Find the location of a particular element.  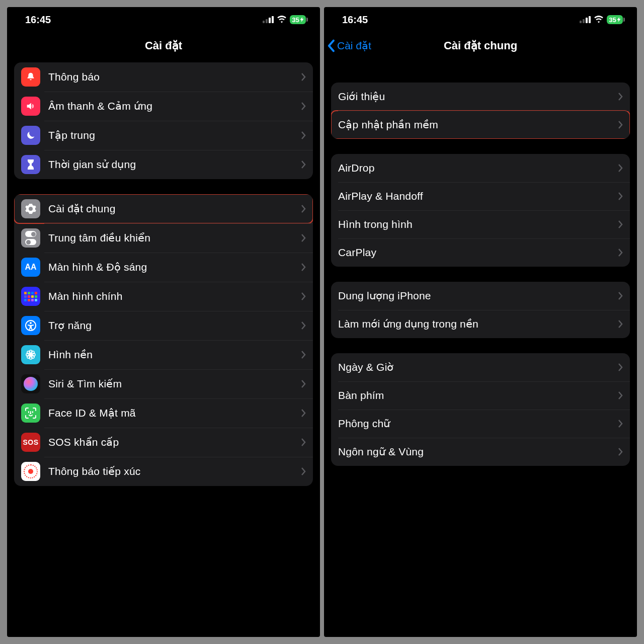

row-label: Dung lượng iPhone is located at coordinates (478, 296).